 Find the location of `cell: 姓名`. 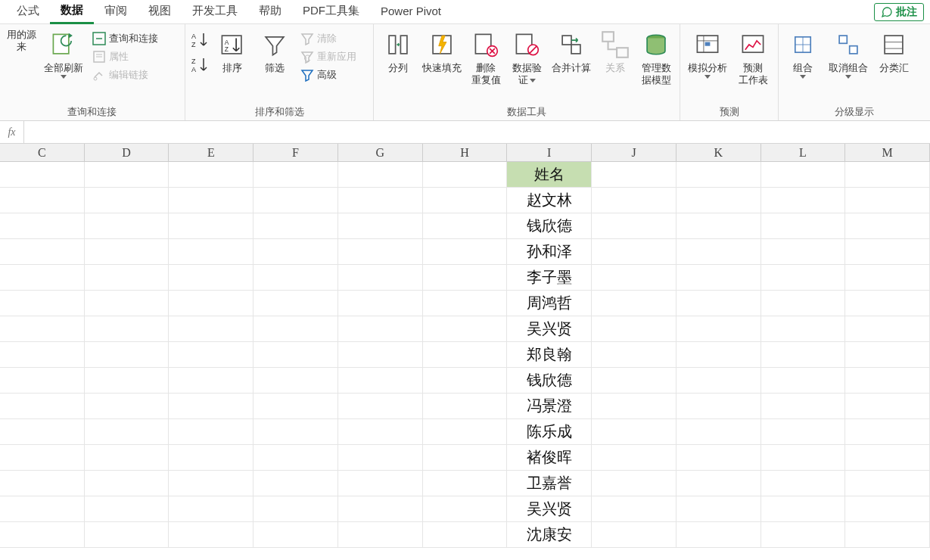

cell: 姓名 is located at coordinates (549, 175).